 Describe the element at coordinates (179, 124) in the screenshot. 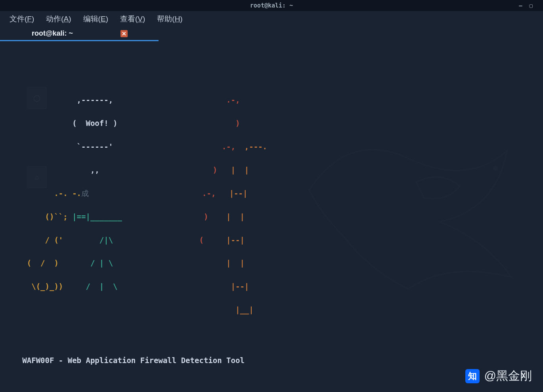

I see `ascii-fw-1: )` at that location.